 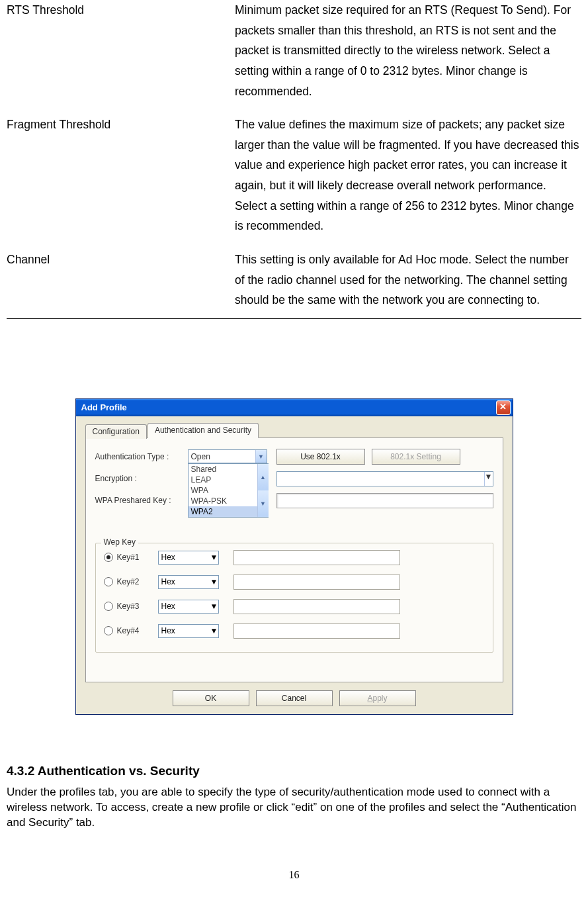 I want to click on key4-label: Key#4, so click(x=138, y=631).